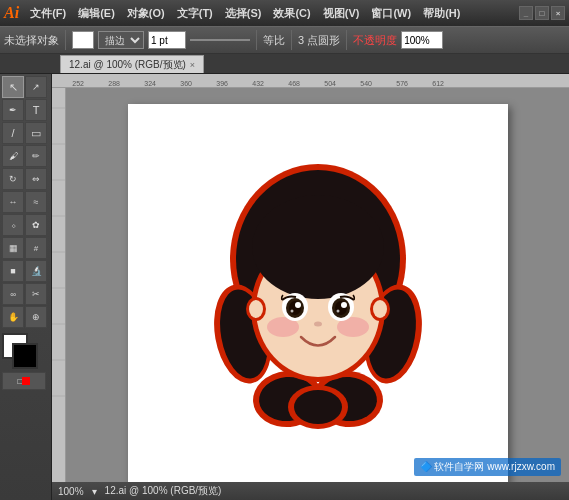  Describe the element at coordinates (121, 40) in the screenshot. I see `stroke-select: 描边` at that location.